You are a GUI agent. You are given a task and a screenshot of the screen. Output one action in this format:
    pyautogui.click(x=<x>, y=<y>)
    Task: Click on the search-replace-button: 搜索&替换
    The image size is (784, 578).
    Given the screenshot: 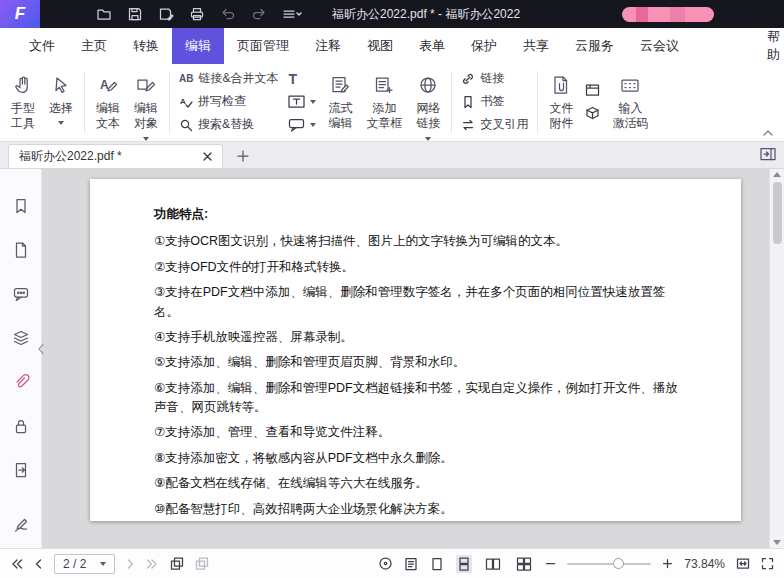 What is the action you would take?
    pyautogui.click(x=228, y=125)
    